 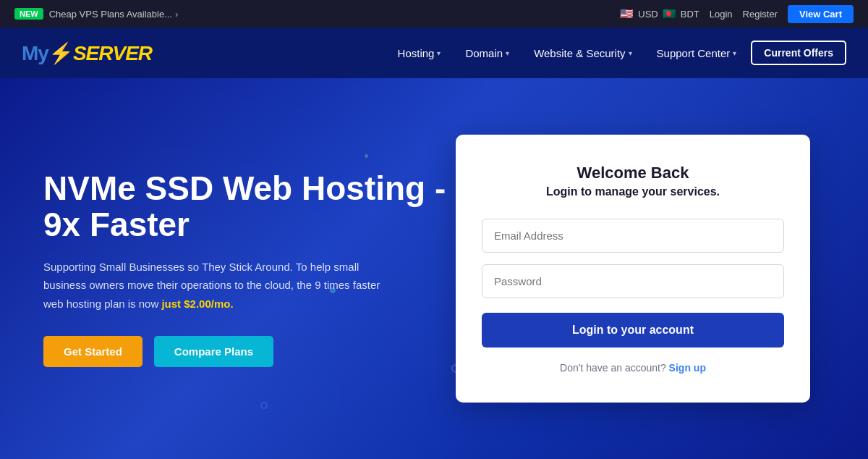 What do you see at coordinates (626, 14) in the screenshot?
I see `flag-usd: 🇺🇸` at bounding box center [626, 14].